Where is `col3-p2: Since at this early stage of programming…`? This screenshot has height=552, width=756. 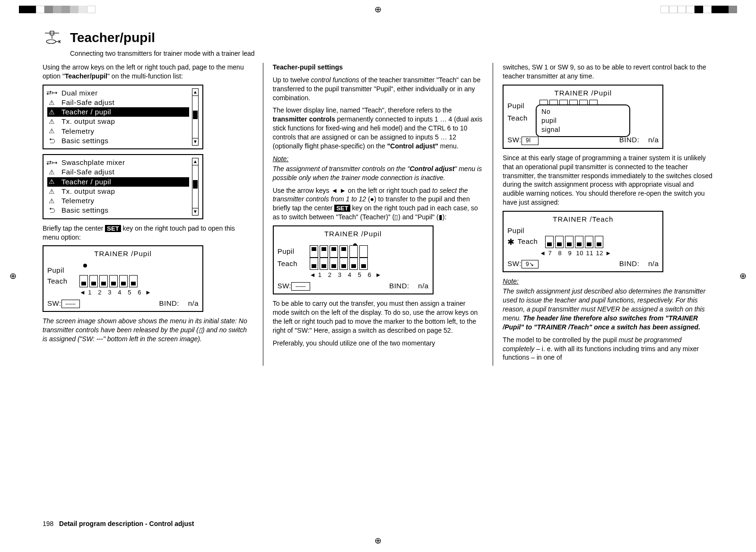
col3-p2: Since at this early stage of programming… is located at coordinates (608, 181).